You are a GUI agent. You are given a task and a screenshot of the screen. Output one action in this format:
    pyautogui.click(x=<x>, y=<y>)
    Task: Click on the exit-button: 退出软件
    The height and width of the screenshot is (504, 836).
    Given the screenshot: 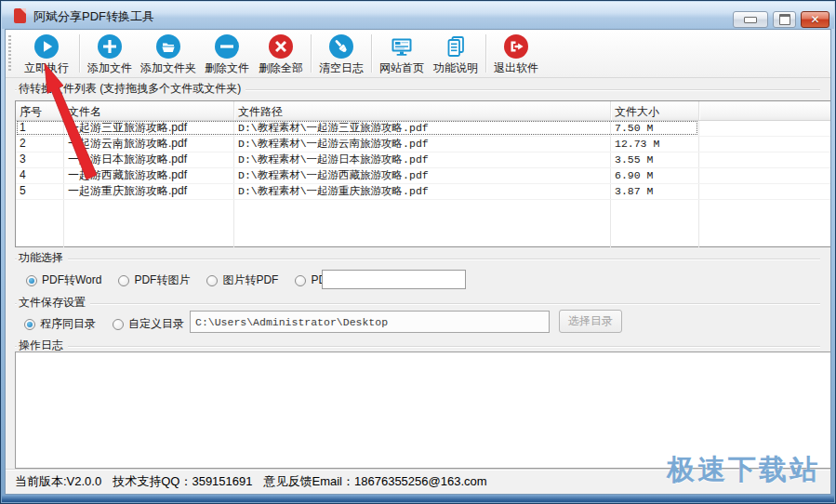 What is the action you would take?
    pyautogui.click(x=516, y=54)
    